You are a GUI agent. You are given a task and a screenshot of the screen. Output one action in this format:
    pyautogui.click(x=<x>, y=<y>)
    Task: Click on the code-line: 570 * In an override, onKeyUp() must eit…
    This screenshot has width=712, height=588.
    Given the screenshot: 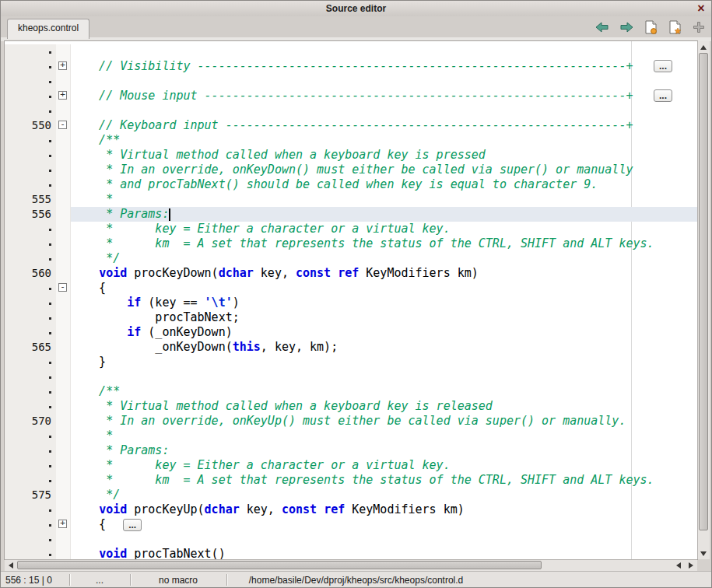 What is the action you would take?
    pyautogui.click(x=351, y=422)
    